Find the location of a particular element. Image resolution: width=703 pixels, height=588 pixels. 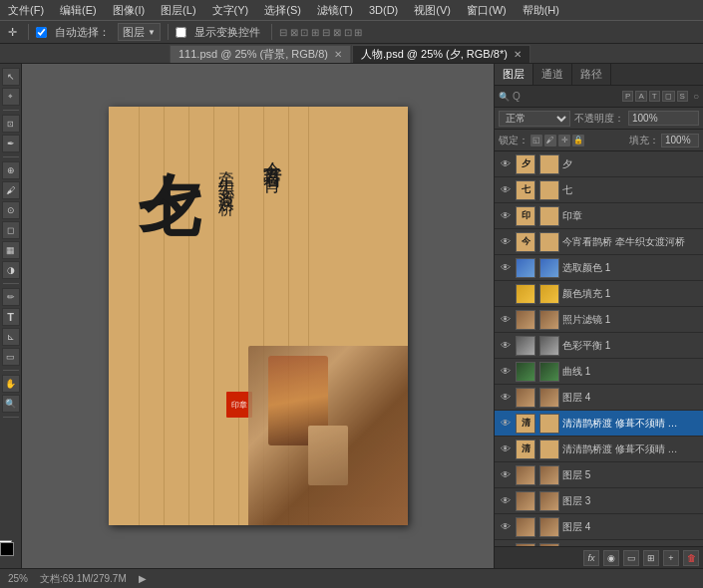

menu-window: 窗口(W) is located at coordinates (487, 10).